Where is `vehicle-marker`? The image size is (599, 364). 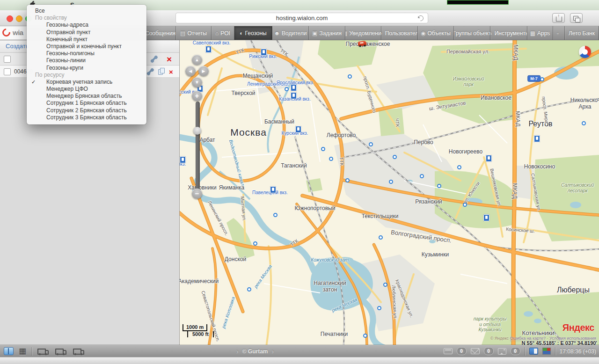
vehicle-marker is located at coordinates (362, 44).